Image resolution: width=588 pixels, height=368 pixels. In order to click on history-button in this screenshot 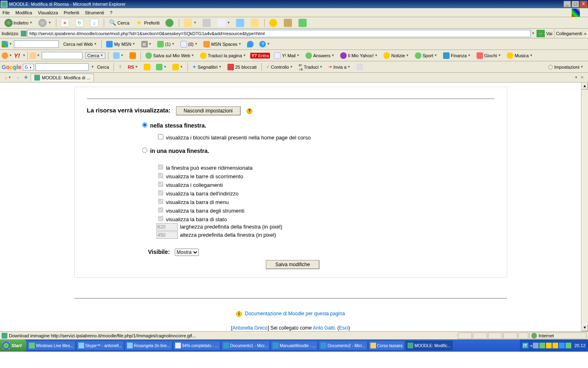, I will do `click(170, 23)`.